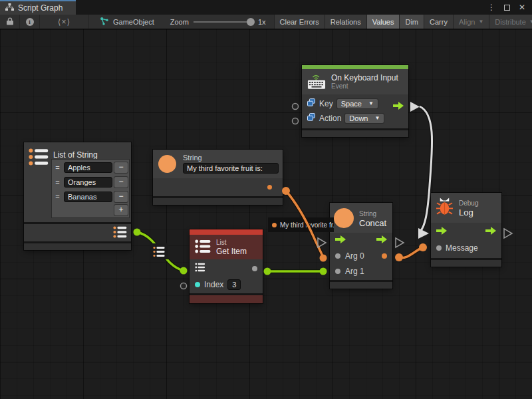 The width and height of the screenshot is (532, 399). What do you see at coordinates (322, 243) in the screenshot?
I see `concat-flow-in-port` at bounding box center [322, 243].